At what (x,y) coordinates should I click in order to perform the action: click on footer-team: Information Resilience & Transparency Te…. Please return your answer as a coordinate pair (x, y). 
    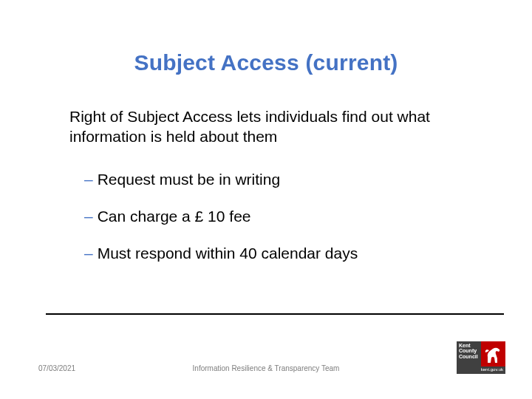
    Looking at the image, I should click on (266, 368).